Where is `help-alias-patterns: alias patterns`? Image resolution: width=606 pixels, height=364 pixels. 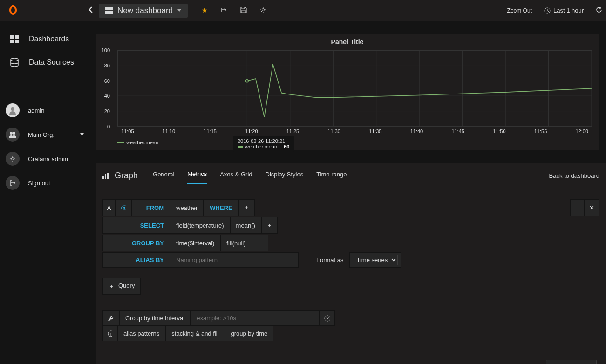 help-alias-patterns: alias patterns is located at coordinates (142, 333).